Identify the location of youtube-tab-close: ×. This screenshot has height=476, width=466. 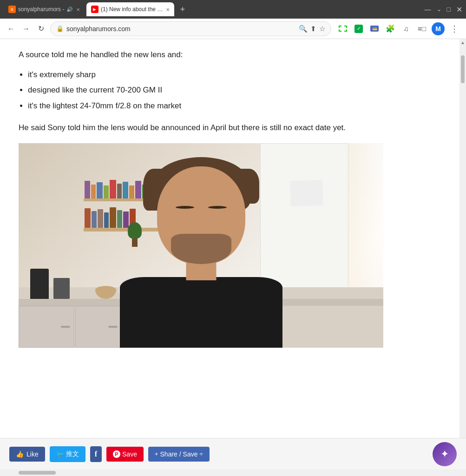
(168, 9).